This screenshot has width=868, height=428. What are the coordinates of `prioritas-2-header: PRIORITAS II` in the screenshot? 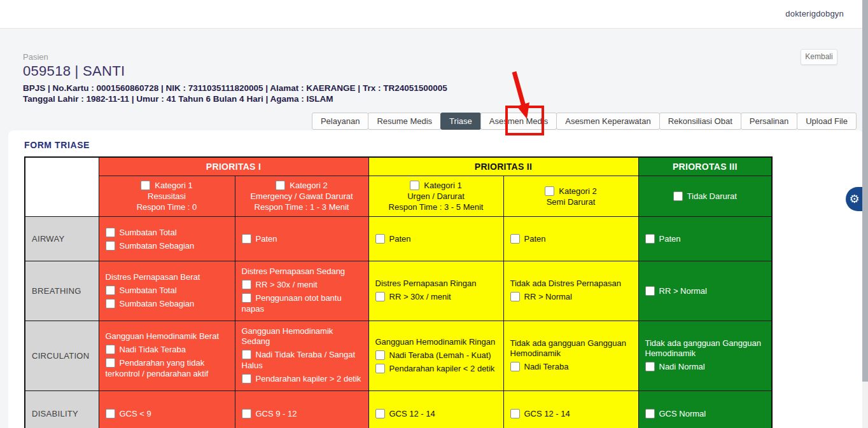 It's located at (503, 167).